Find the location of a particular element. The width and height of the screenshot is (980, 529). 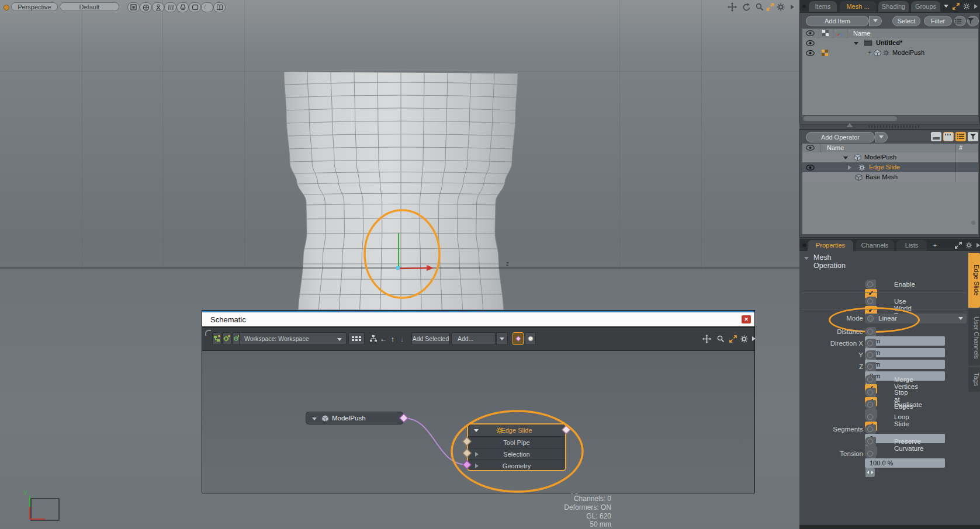

node-edge-slide: Edge Slide Tool Pipe Selection Geometry is located at coordinates (517, 447).